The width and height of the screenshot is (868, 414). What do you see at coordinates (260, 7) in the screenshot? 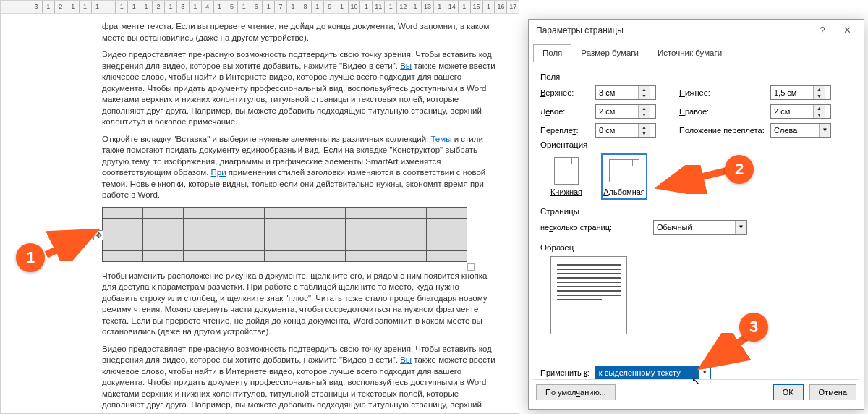
I see `horizontal-ruler: 3121111112131415161718191101111121131141…` at bounding box center [260, 7].